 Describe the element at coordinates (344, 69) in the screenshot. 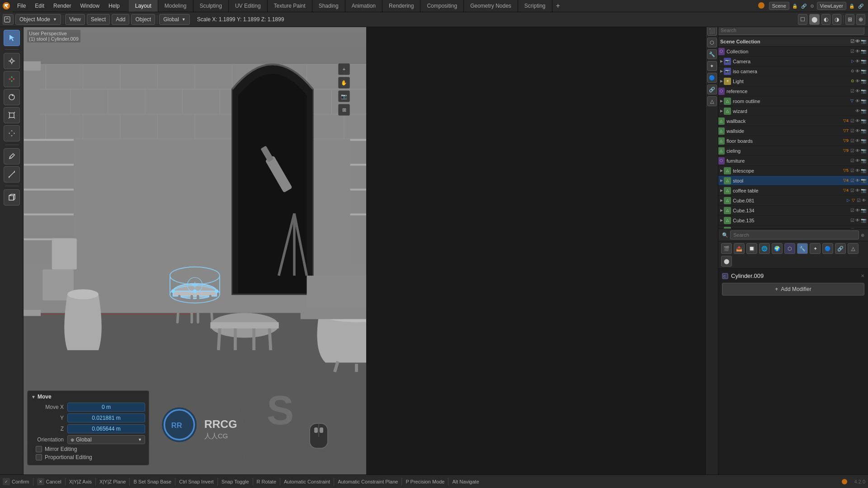

I see `zoom-in-btn: +` at that location.